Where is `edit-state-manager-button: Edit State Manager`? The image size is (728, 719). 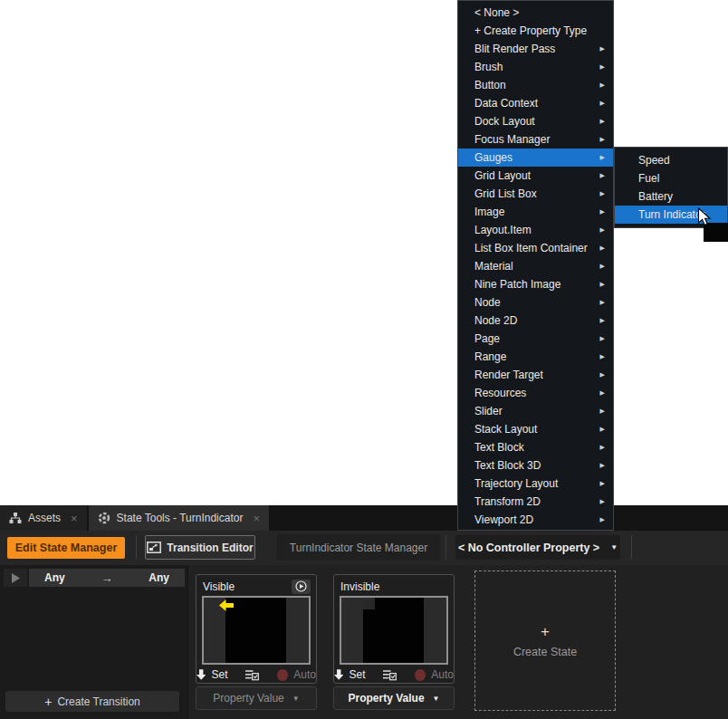
edit-state-manager-button: Edit State Manager is located at coordinates (66, 548).